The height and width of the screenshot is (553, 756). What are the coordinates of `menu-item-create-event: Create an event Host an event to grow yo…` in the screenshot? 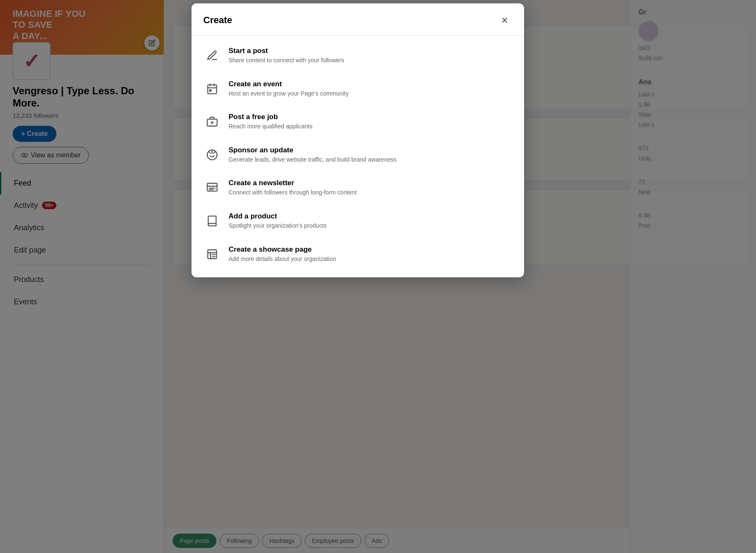 It's located at (358, 89).